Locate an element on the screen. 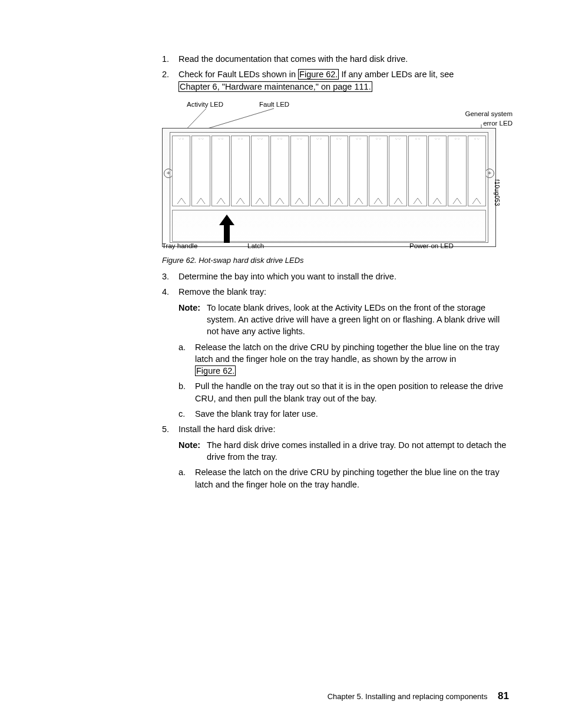 The image size is (562, 728). main-steps-list: 1. Read the documentation that comes wit… is located at coordinates (336, 73).